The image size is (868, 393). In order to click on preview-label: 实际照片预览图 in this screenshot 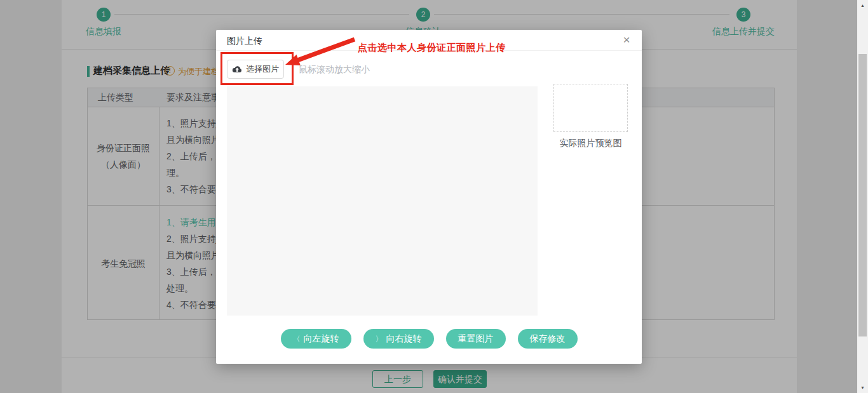, I will do `click(591, 143)`.